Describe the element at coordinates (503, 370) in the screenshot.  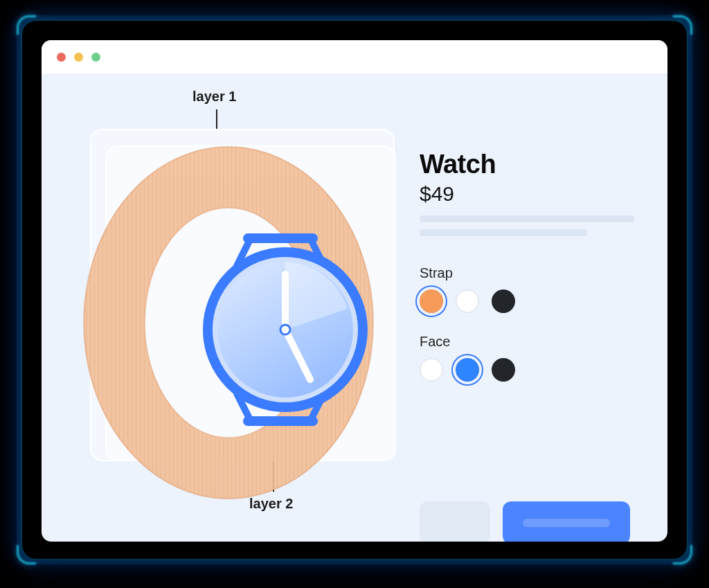
I see `swatch-face-black` at that location.